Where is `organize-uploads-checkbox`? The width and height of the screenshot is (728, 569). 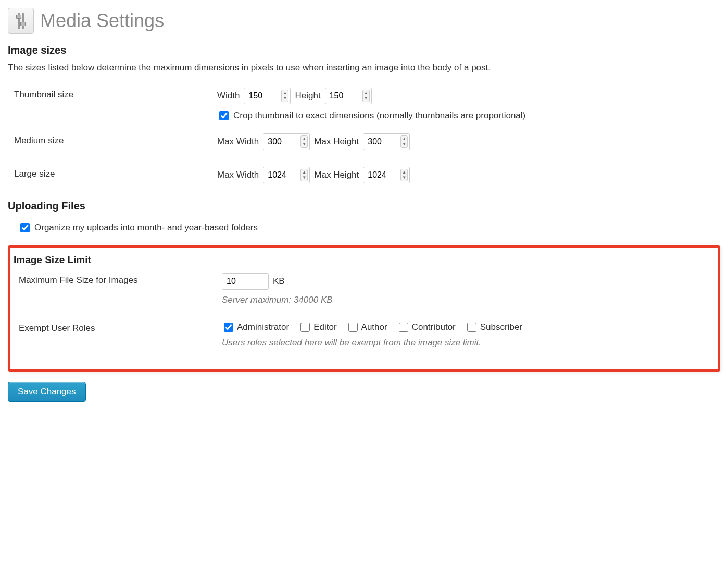
organize-uploads-checkbox is located at coordinates (25, 228).